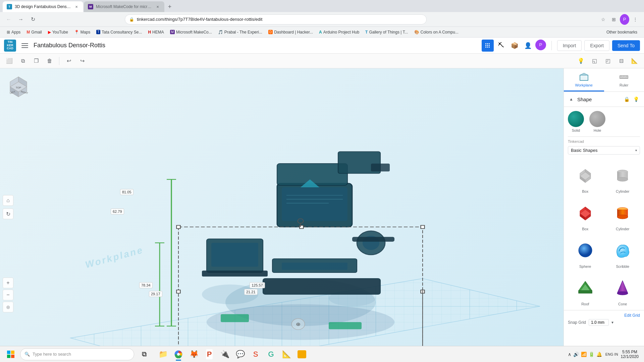  I want to click on align-tool: ⊟, so click(621, 61).